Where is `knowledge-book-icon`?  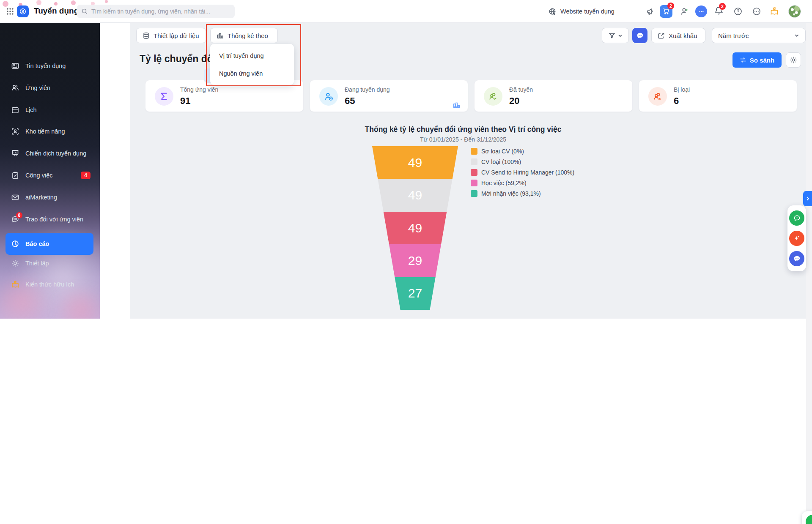 knowledge-book-icon is located at coordinates (774, 11).